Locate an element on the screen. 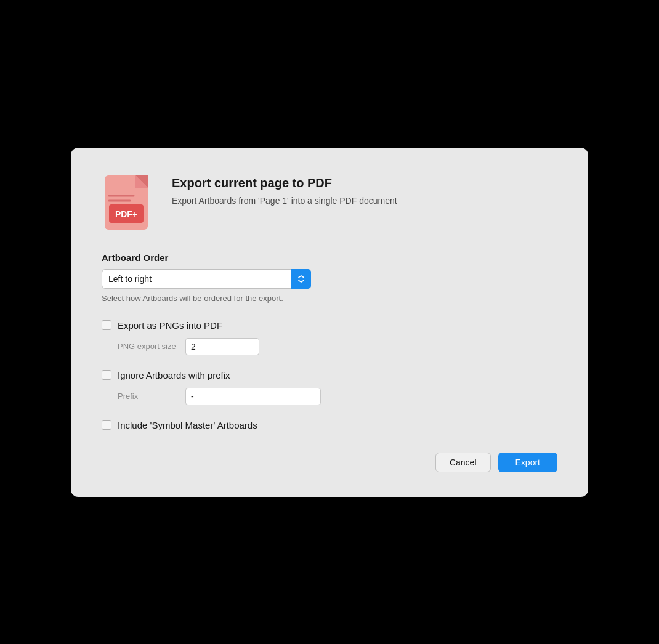  artboard-order-select: Left to right Top to bottom Right to lef… is located at coordinates (206, 279).